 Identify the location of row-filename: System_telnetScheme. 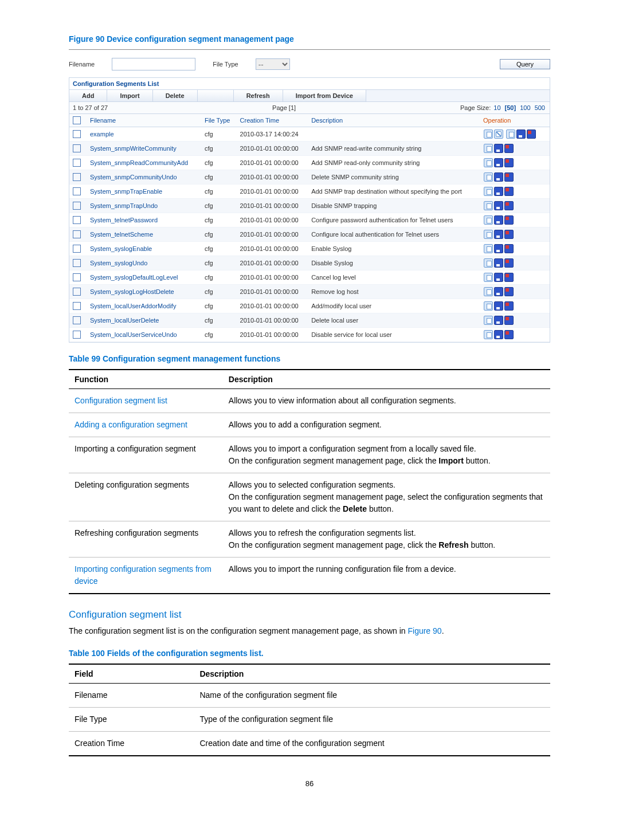
(144, 235).